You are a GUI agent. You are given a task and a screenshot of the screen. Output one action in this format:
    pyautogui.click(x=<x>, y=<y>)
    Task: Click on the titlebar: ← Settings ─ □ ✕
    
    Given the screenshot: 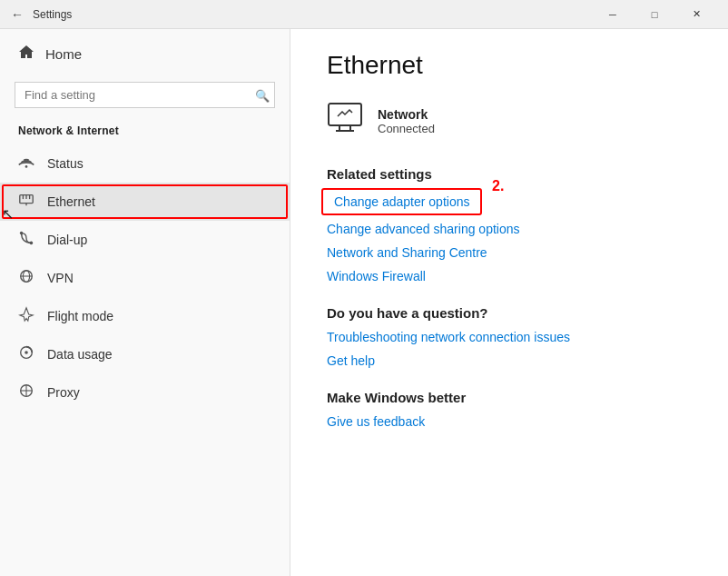 What is the action you would take?
    pyautogui.click(x=364, y=15)
    